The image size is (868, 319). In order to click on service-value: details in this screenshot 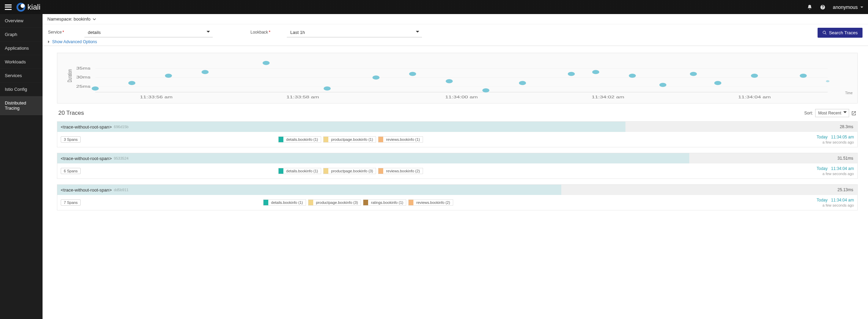, I will do `click(94, 32)`.